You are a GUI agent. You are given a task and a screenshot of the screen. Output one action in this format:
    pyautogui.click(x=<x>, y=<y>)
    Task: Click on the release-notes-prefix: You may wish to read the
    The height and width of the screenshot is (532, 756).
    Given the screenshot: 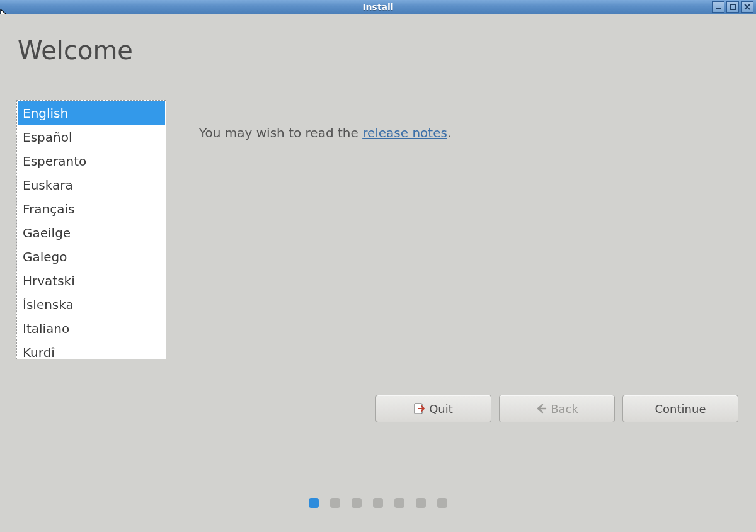 What is the action you would take?
    pyautogui.click(x=281, y=133)
    